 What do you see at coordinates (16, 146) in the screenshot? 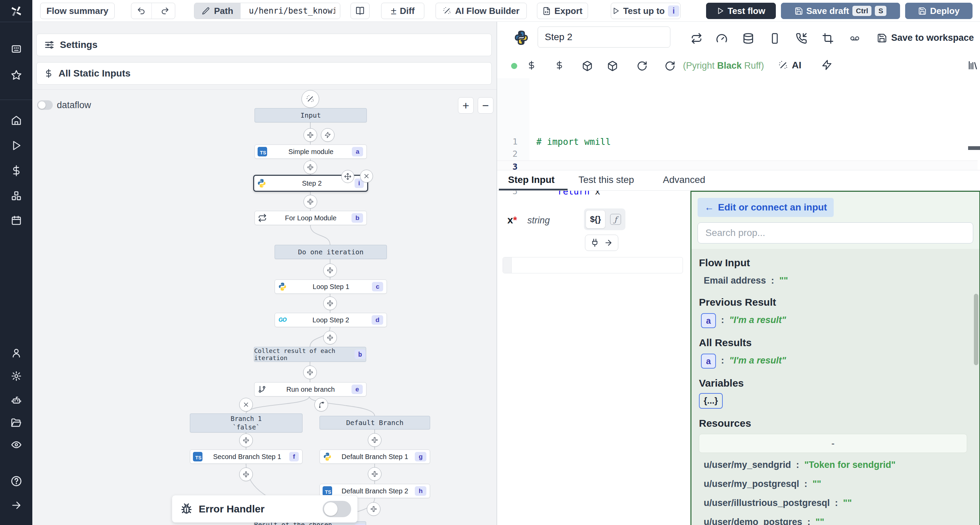
I see `runs-icon` at bounding box center [16, 146].